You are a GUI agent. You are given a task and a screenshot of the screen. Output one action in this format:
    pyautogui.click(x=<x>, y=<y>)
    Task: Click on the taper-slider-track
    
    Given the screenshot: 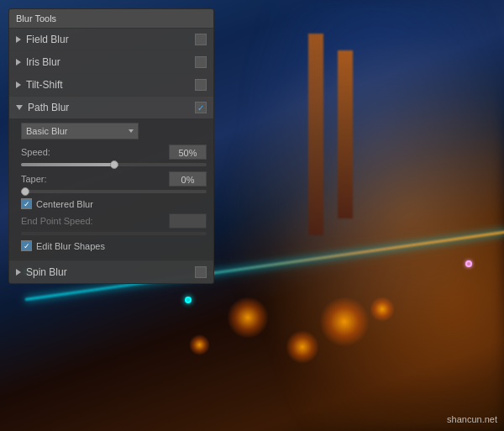 What is the action you would take?
    pyautogui.click(x=114, y=192)
    